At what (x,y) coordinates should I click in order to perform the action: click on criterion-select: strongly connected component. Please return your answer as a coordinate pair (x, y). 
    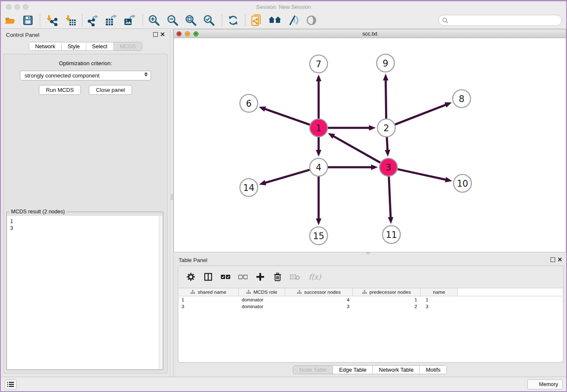
    Looking at the image, I should click on (85, 75).